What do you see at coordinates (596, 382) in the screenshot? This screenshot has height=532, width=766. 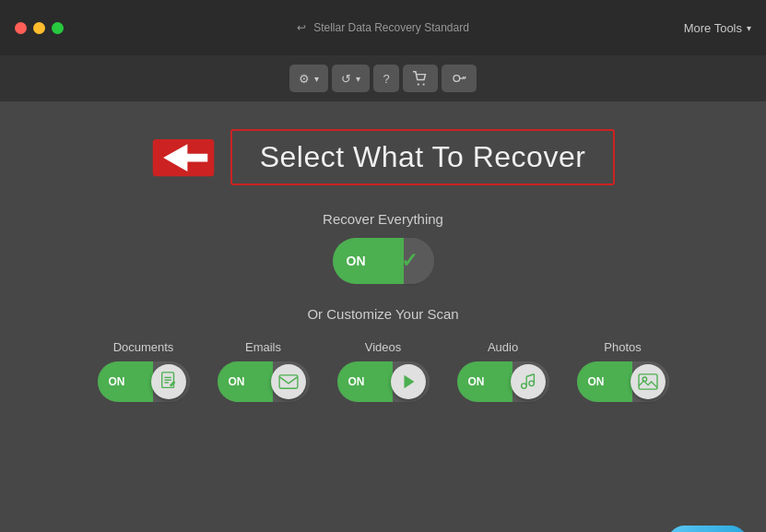 I see `photos-toggle-label: ON` at bounding box center [596, 382].